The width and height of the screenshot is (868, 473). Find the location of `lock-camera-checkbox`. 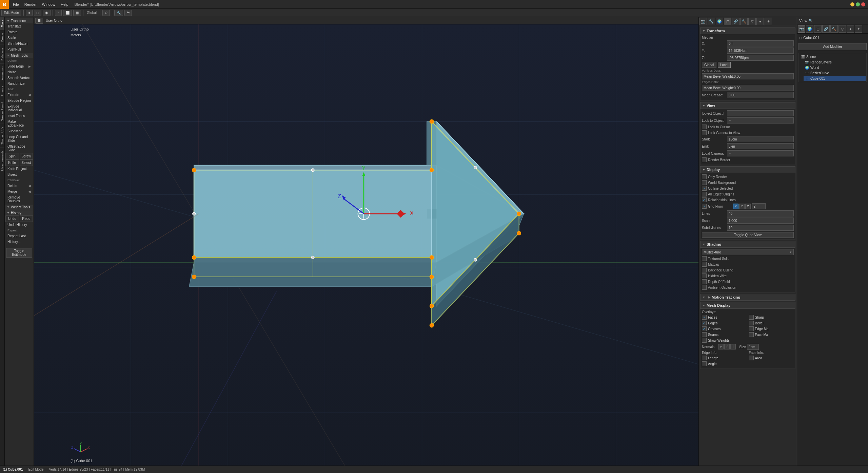

lock-camera-checkbox is located at coordinates (704, 133).